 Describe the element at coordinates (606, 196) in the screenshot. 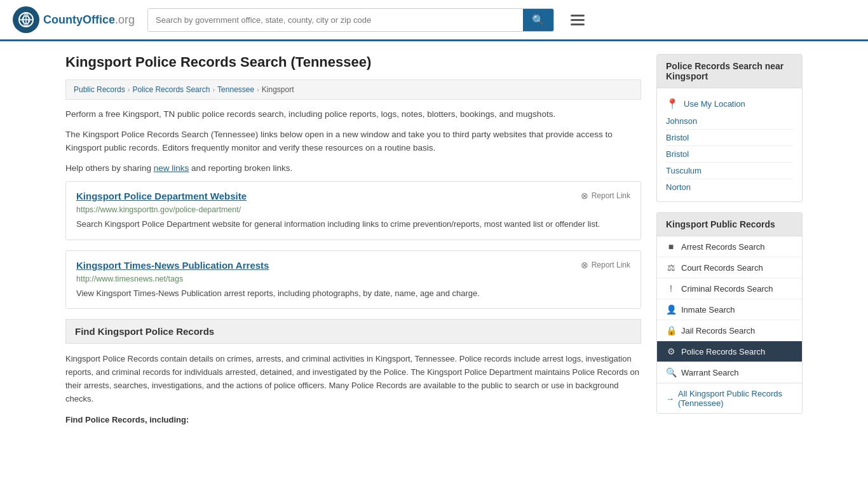

I see `report-link-button-1: ⊗ Report Link` at that location.